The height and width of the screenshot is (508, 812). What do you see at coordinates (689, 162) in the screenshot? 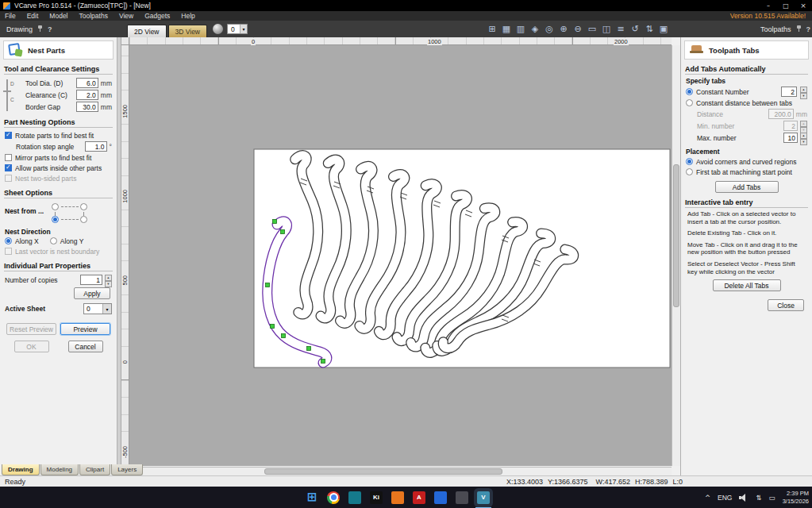
I see `avoid-corners-radio` at bounding box center [689, 162].